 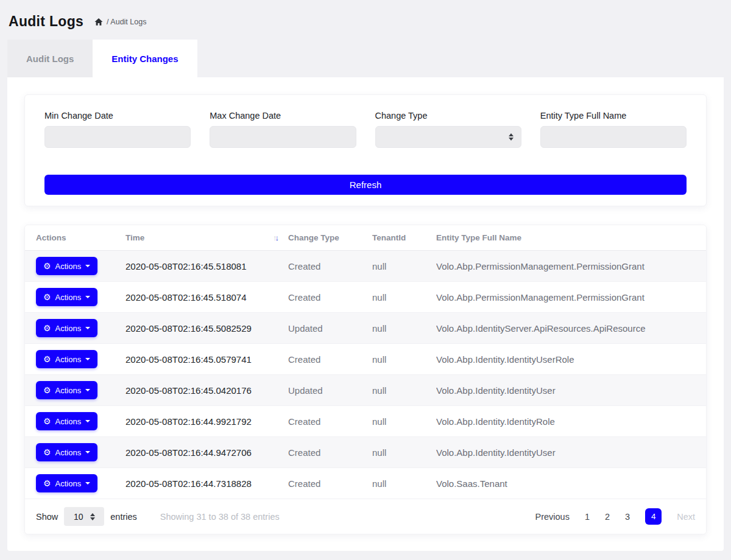 I want to click on page-size-value: 10, so click(x=79, y=517).